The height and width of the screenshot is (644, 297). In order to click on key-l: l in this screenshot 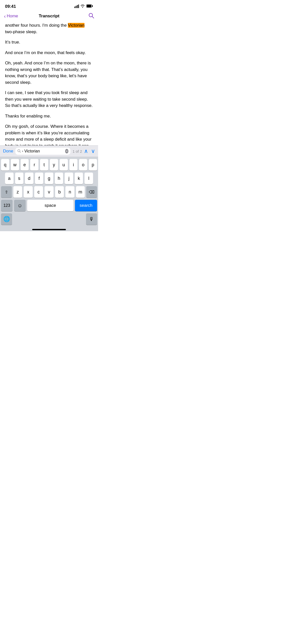, I will do `click(89, 178)`.